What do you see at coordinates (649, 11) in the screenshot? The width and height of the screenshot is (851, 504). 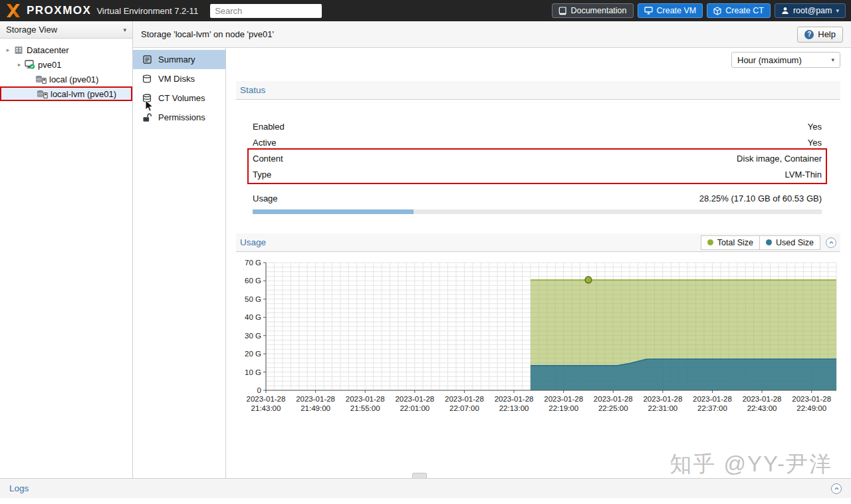 I see `monitor-icon` at bounding box center [649, 11].